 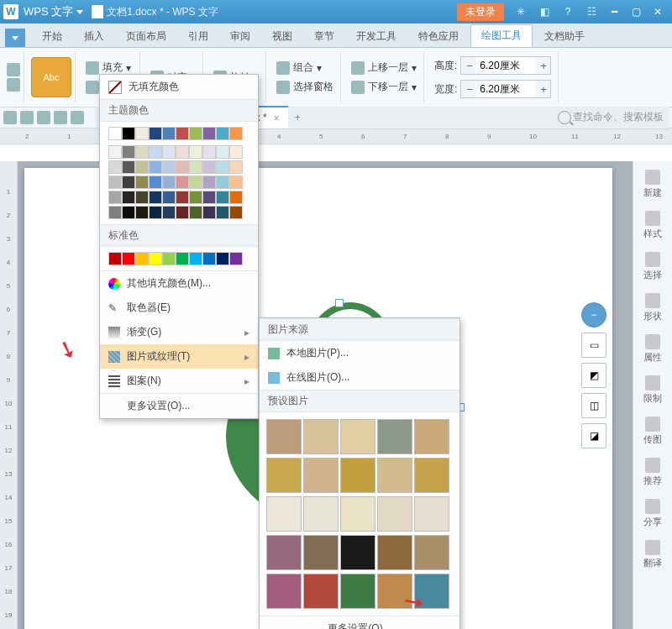 What do you see at coordinates (384, 87) in the screenshot?
I see `send-backward-button: 下移一层▾` at bounding box center [384, 87].